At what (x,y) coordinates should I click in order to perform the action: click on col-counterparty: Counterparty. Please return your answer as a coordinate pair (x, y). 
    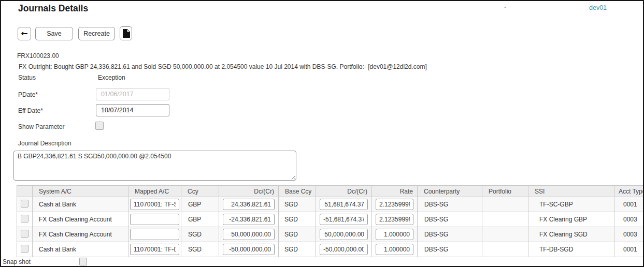
    Looking at the image, I should click on (450, 191).